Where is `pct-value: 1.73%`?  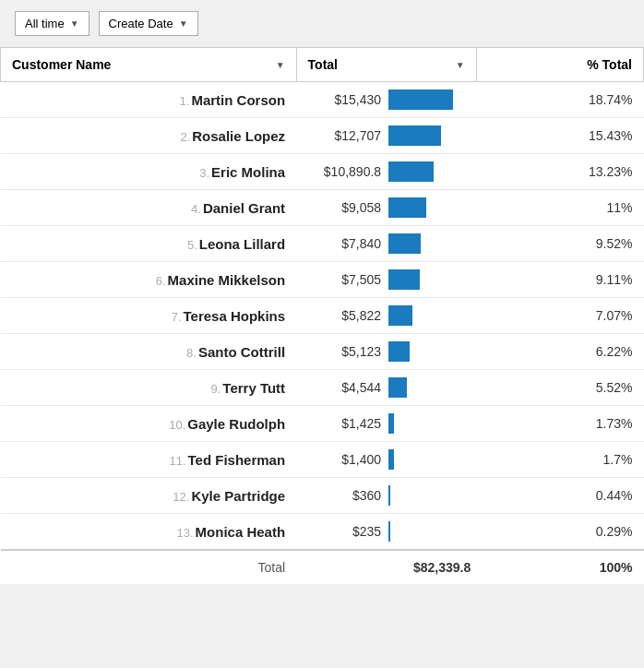
pct-value: 1.73% is located at coordinates (614, 423).